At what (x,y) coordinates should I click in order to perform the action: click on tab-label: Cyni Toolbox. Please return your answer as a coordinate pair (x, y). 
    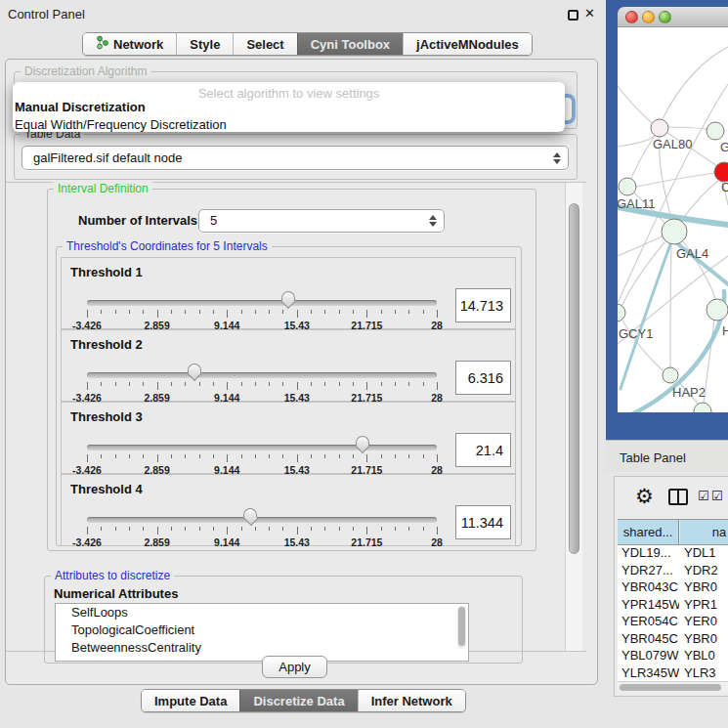
    Looking at the image, I should click on (350, 45).